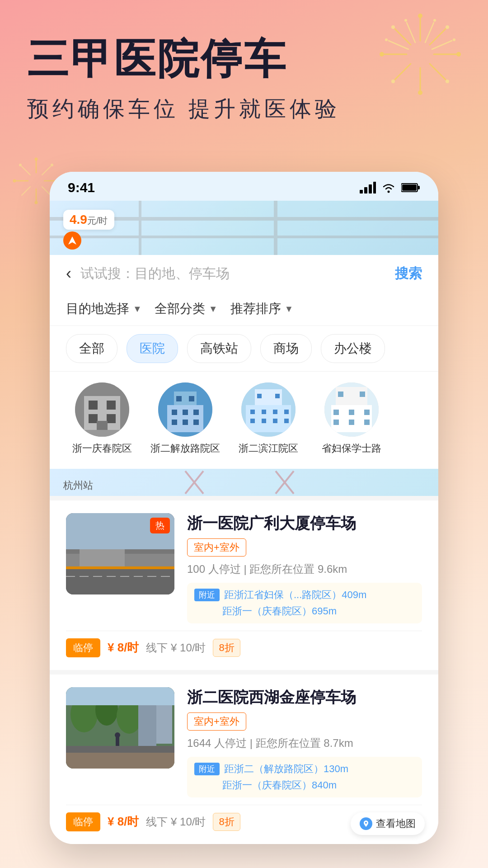  I want to click on filter-destination-label: 目的地选择, so click(98, 309).